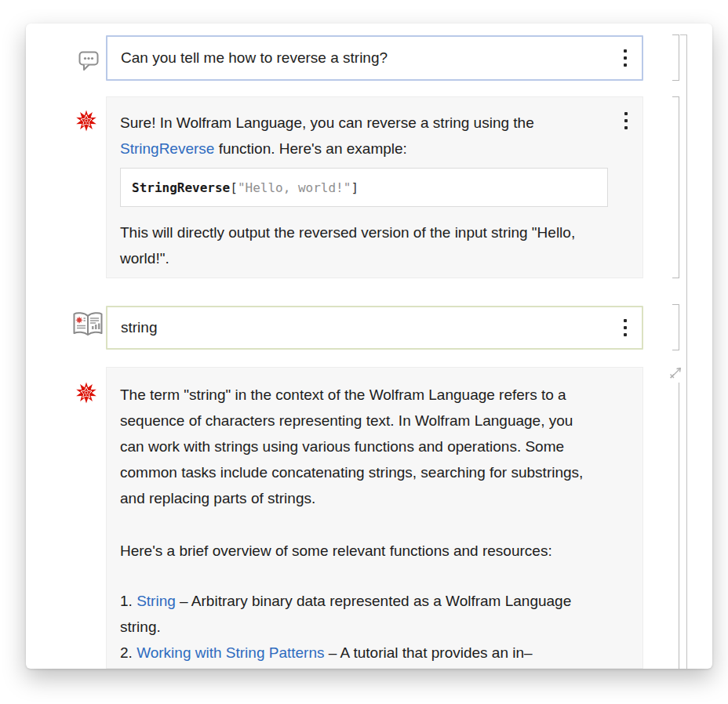 The image size is (728, 704). Describe the element at coordinates (327, 122) in the screenshot. I see `response-text: Sure! In Wolfram Language, you can rever…` at that location.